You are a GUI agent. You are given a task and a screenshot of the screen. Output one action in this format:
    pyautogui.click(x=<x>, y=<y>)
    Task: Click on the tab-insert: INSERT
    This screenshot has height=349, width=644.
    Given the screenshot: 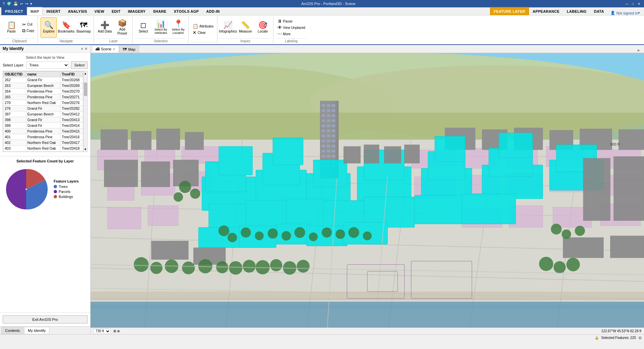 What is the action you would take?
    pyautogui.click(x=53, y=11)
    